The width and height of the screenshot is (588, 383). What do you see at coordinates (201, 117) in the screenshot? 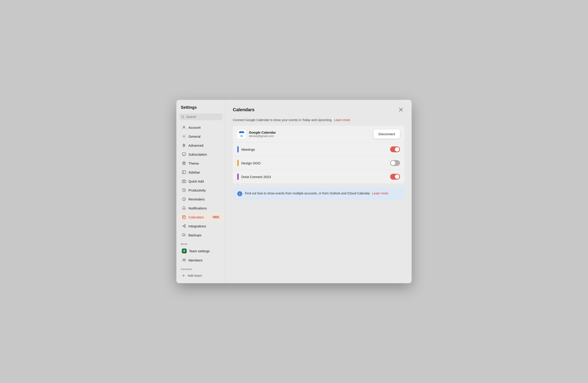
I see `search-box` at bounding box center [201, 117].